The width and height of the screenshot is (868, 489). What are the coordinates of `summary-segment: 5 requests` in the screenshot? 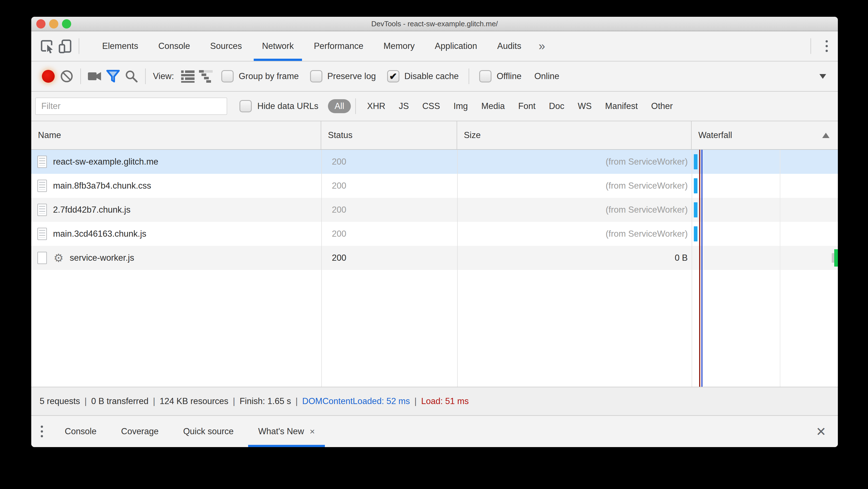 It's located at (60, 401).